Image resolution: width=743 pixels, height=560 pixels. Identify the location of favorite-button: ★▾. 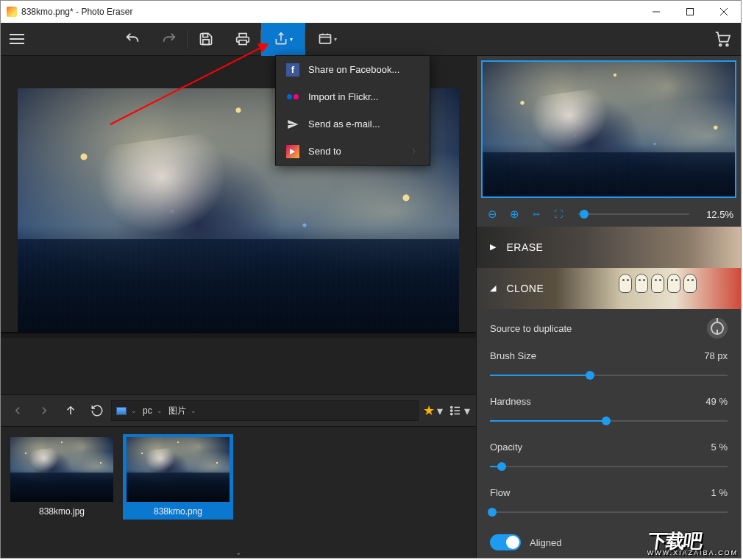
(433, 411).